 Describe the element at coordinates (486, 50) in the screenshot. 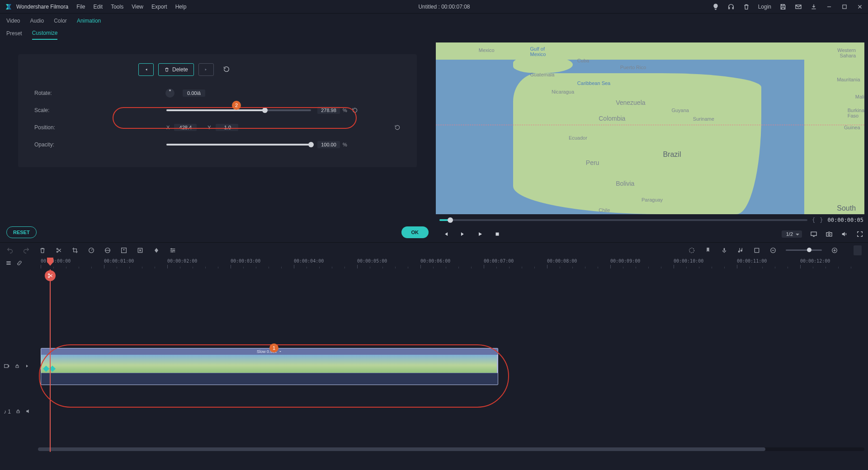

I see `map-label: Mexico` at that location.